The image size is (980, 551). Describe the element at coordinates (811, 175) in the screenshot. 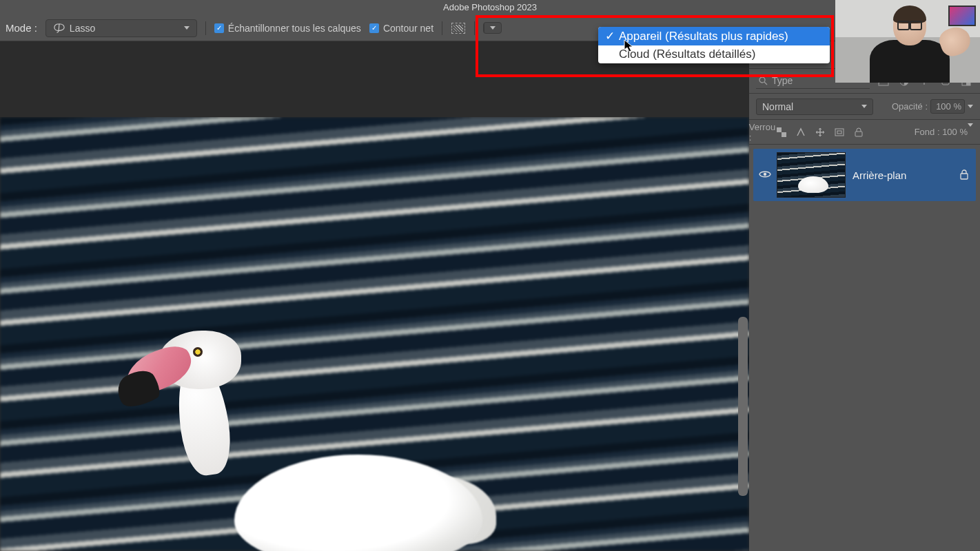

I see `layer-thumbnail` at that location.